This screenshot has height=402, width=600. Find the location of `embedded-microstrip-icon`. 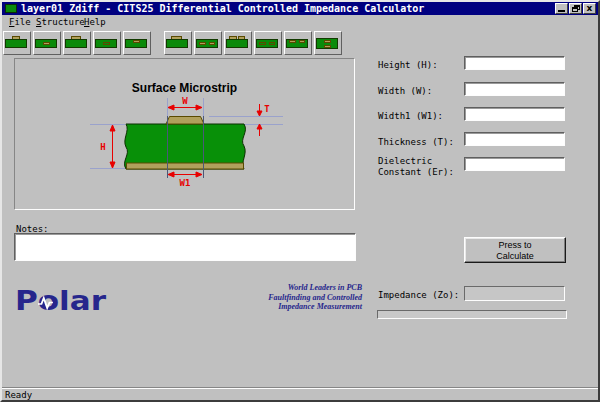

embedded-microstrip-icon is located at coordinates (47, 43).